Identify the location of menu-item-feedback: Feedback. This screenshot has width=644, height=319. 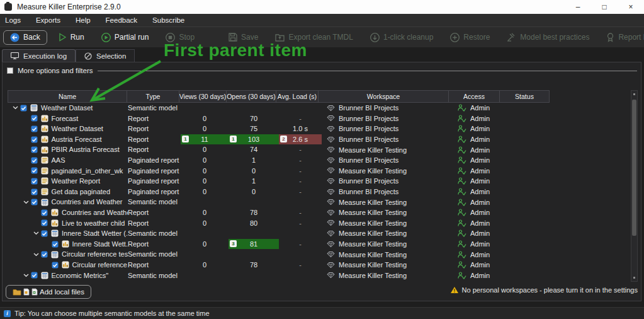
(122, 20).